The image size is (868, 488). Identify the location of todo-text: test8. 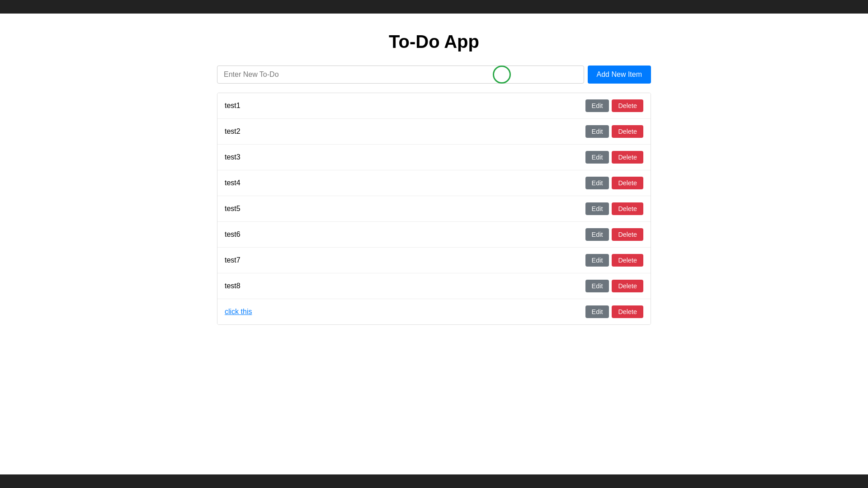
(232, 286).